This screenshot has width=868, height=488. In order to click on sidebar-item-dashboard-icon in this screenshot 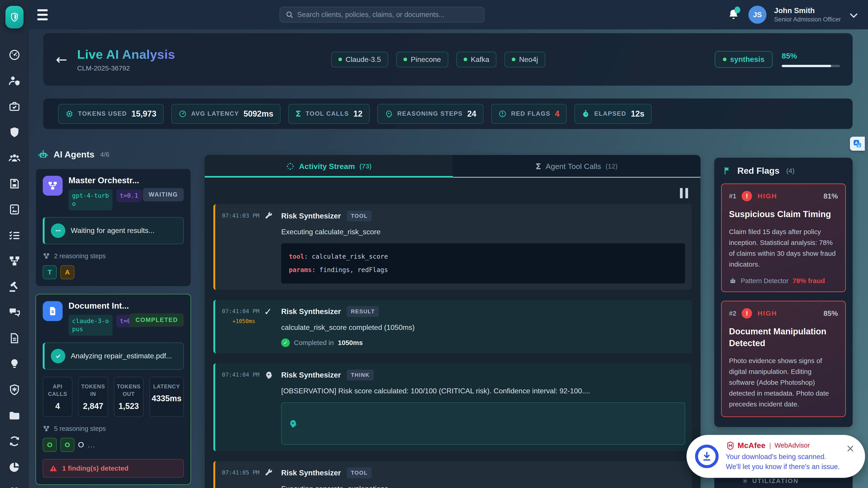, I will do `click(14, 55)`.